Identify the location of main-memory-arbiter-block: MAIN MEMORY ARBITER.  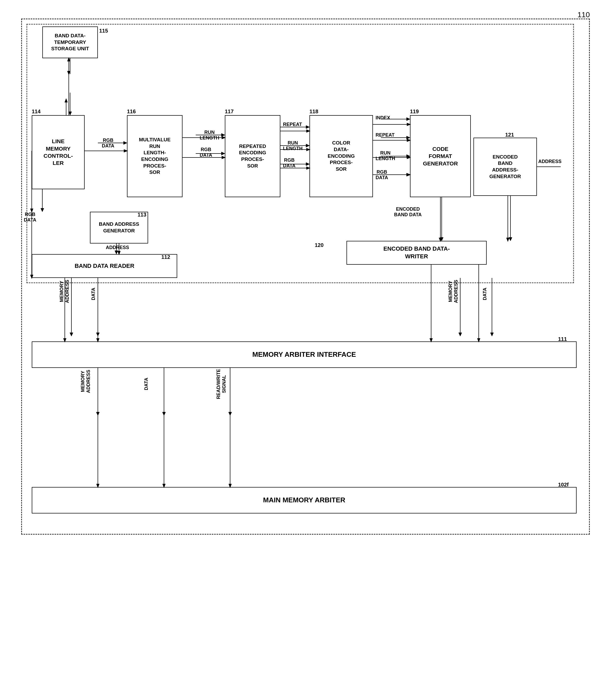
(304, 500).